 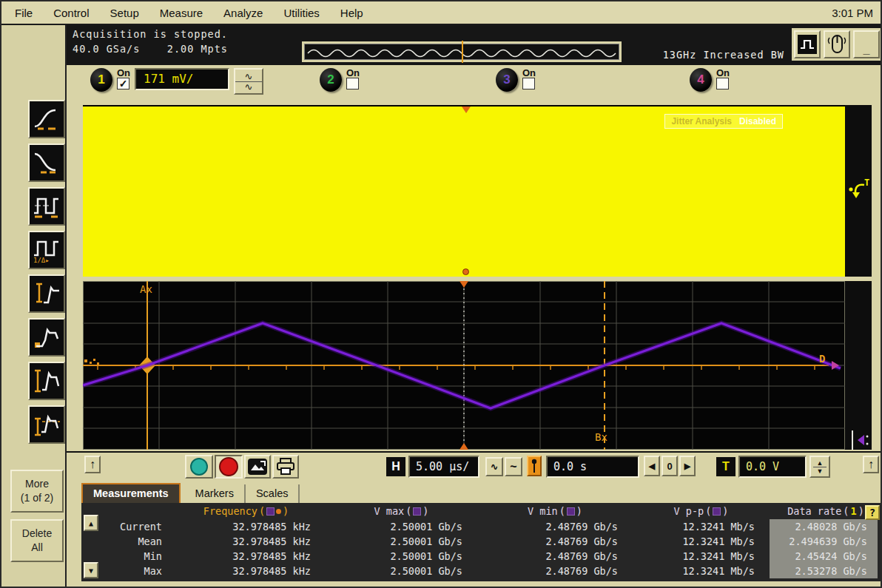 What do you see at coordinates (772, 467) in the screenshot?
I see `trigger-level-display: 0.0 V` at bounding box center [772, 467].